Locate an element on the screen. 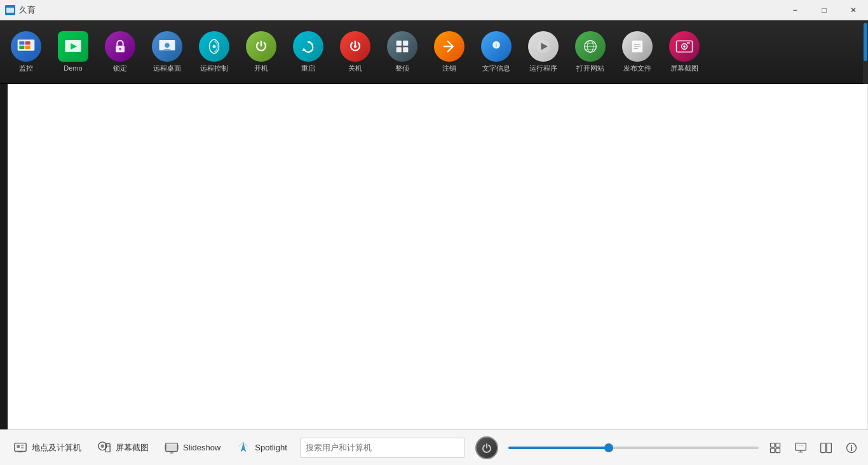  spotlight-icon is located at coordinates (243, 448).